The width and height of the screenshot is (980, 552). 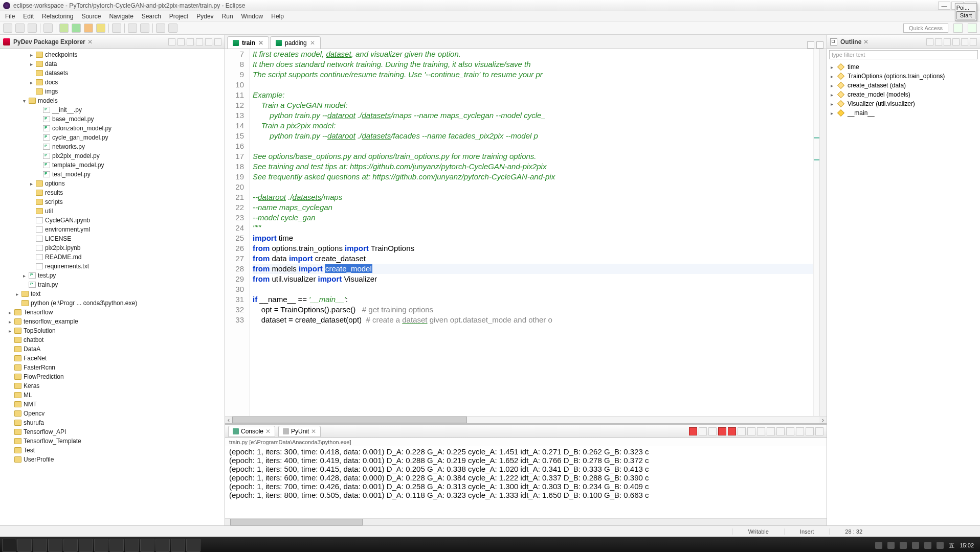 What do you see at coordinates (121, 16) in the screenshot?
I see `menu-navigate: Navigate` at bounding box center [121, 16].